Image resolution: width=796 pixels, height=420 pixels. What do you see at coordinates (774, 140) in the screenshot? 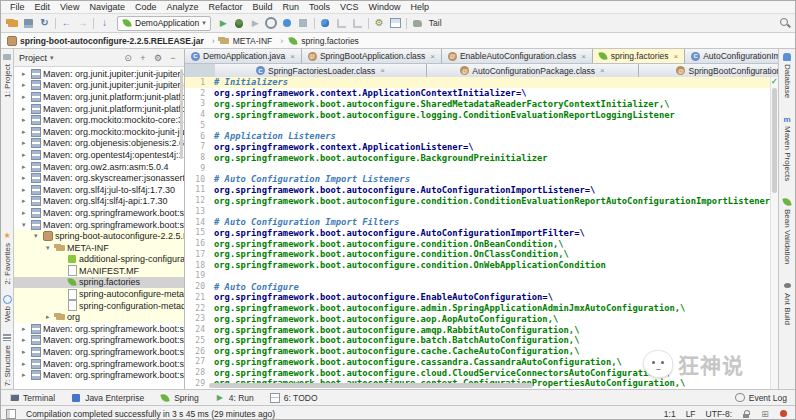
I see `vertical-scroll-thumb` at bounding box center [774, 140].